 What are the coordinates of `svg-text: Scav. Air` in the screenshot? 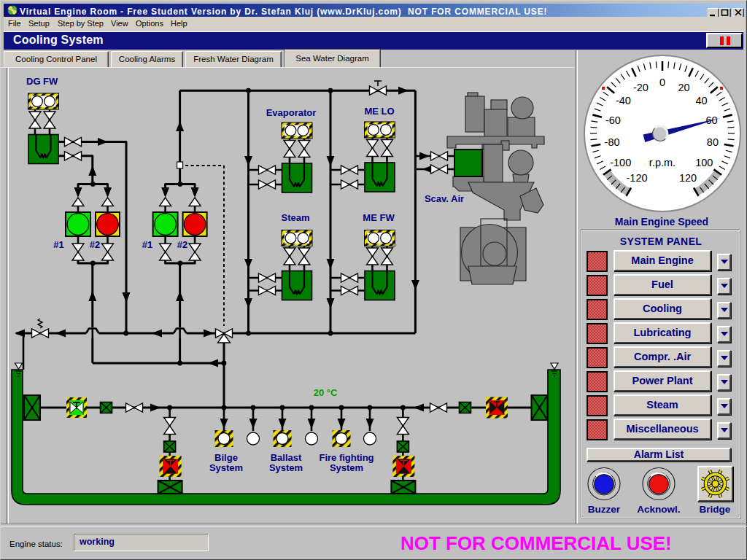 It's located at (444, 198).